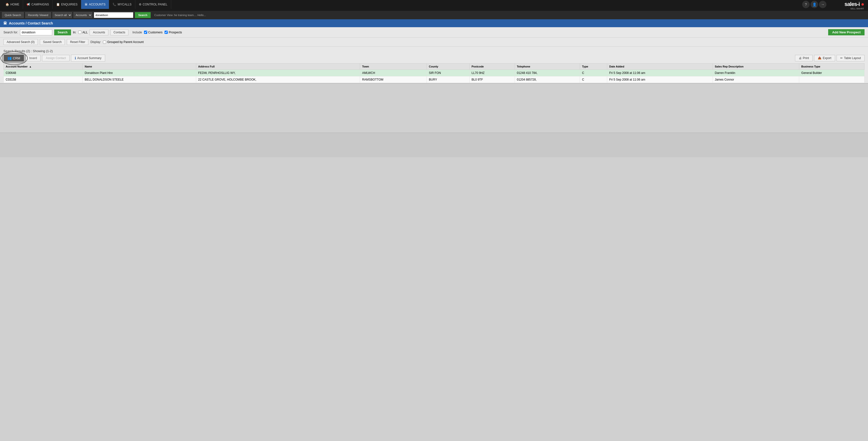 This screenshot has width=868, height=441. What do you see at coordinates (434, 42) in the screenshot?
I see `filter-row: Advanced Search (0) Saved Search Reset F…` at bounding box center [434, 42].